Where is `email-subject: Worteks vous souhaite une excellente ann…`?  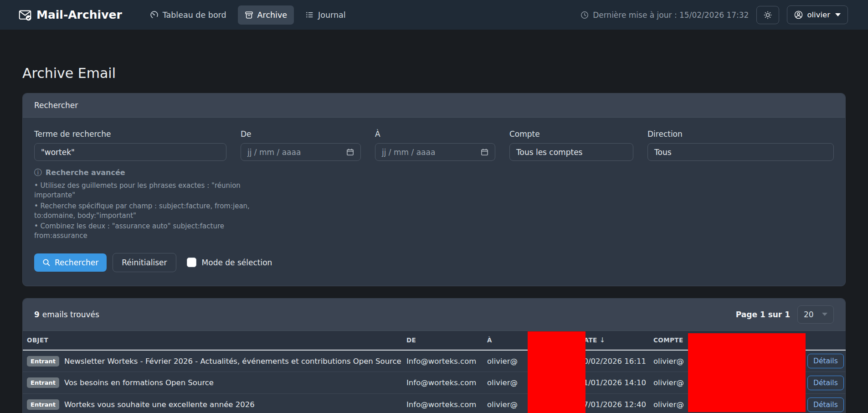 email-subject: Worteks vous souhaite une excellente ann… is located at coordinates (159, 405).